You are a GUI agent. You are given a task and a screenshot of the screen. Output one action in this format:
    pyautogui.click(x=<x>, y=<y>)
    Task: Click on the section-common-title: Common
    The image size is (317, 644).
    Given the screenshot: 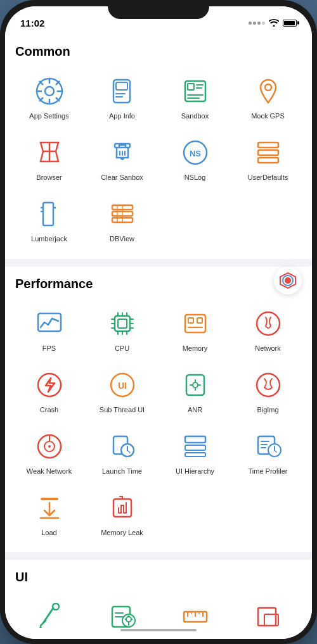 What is the action you would take?
    pyautogui.click(x=158, y=52)
    